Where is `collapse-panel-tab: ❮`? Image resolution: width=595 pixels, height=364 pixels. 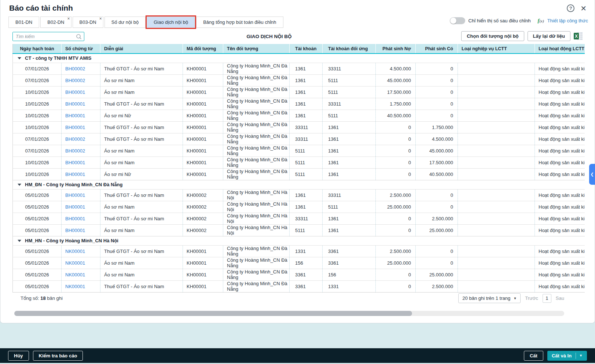 collapse-panel-tab: ❮ is located at coordinates (592, 174).